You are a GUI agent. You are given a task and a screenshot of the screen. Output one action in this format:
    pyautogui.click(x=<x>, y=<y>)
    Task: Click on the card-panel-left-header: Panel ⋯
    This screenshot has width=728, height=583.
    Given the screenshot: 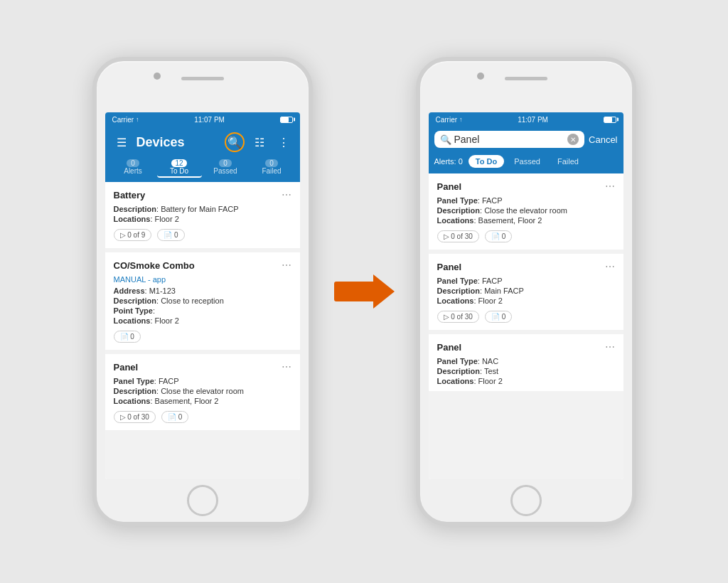 What is the action you would take?
    pyautogui.click(x=203, y=367)
    